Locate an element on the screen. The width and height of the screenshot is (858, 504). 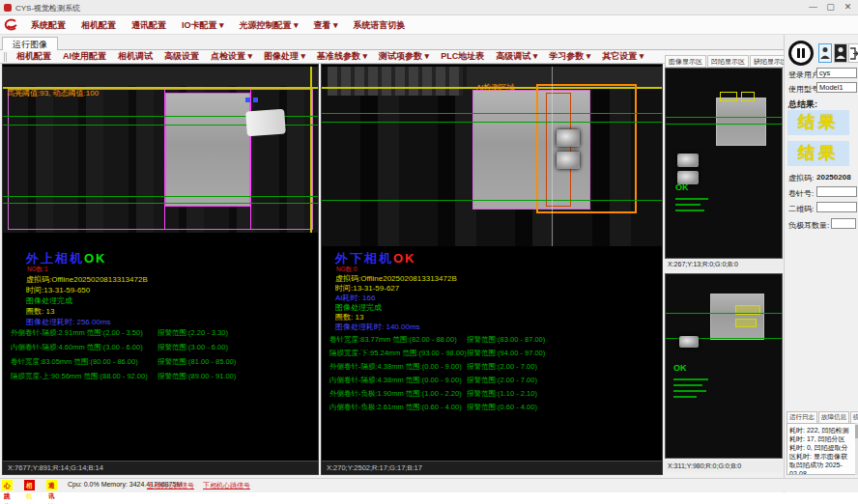
minimize-button: — is located at coordinates (814, 8).